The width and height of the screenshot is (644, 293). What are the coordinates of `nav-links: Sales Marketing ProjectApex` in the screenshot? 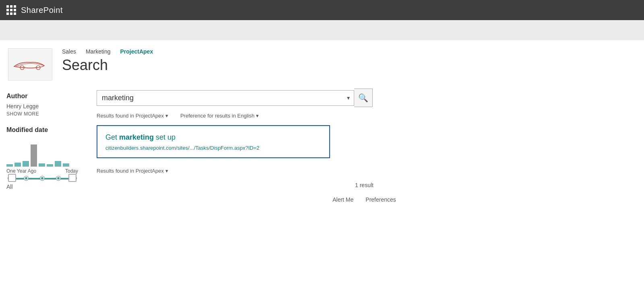 It's located at (107, 52).